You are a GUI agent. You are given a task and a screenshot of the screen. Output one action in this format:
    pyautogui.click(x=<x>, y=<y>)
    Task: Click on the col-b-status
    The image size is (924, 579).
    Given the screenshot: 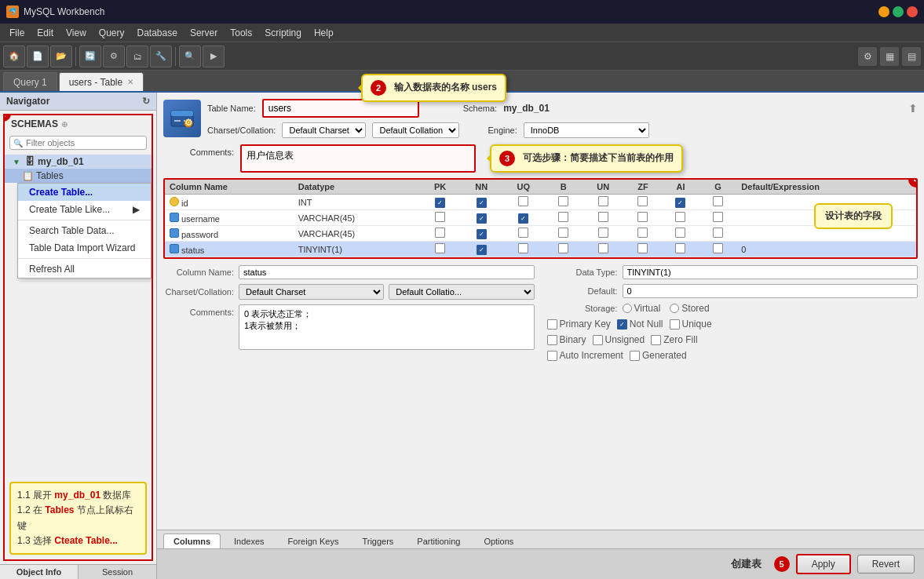 What is the action you would take?
    pyautogui.click(x=564, y=249)
    